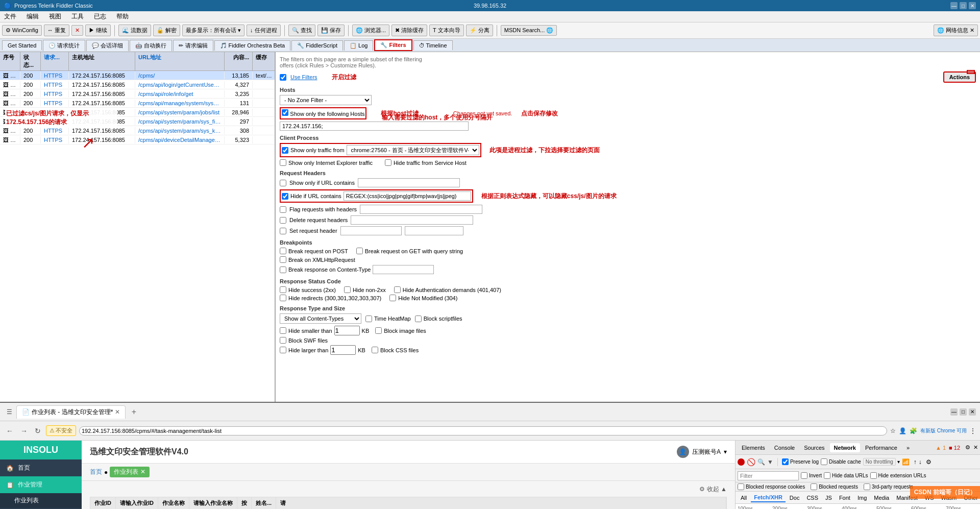  Describe the element at coordinates (283, 183) in the screenshot. I see `show-only-url-checkbox` at that location.